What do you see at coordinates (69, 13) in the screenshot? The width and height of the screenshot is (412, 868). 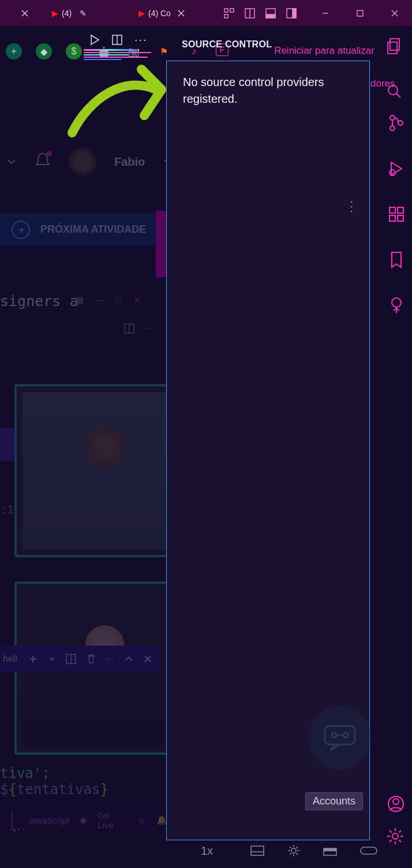 I see `browser-tab-2: ▶ (4) ✎` at bounding box center [69, 13].